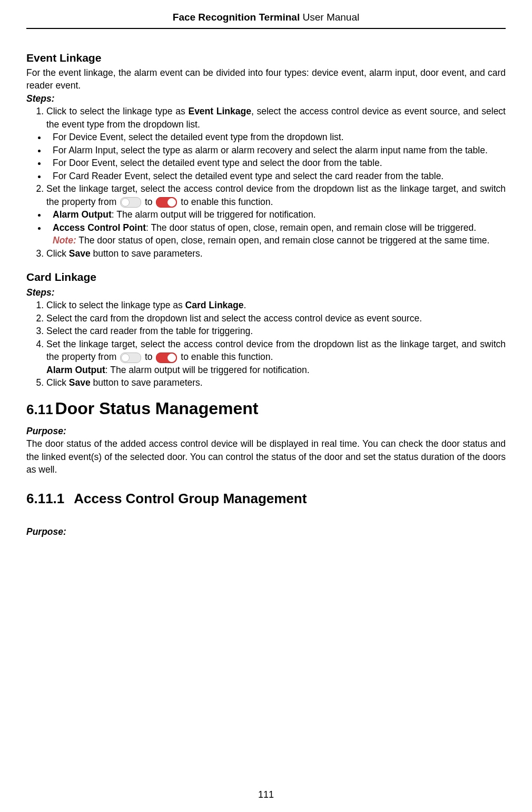  I want to click on header-title-regular: User Manual, so click(331, 17).